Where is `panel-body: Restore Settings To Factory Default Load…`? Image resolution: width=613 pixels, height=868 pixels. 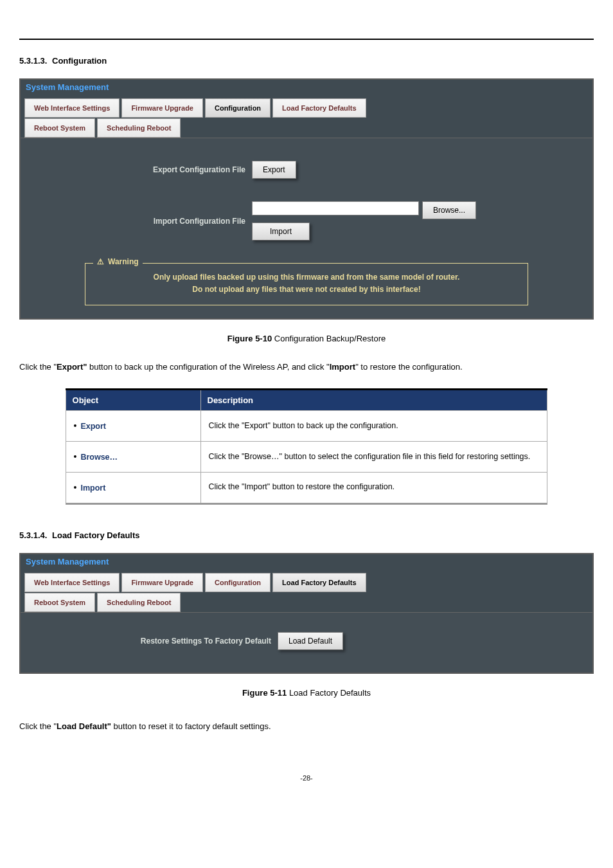 panel-body: Restore Settings To Factory Default Load… is located at coordinates (306, 642).